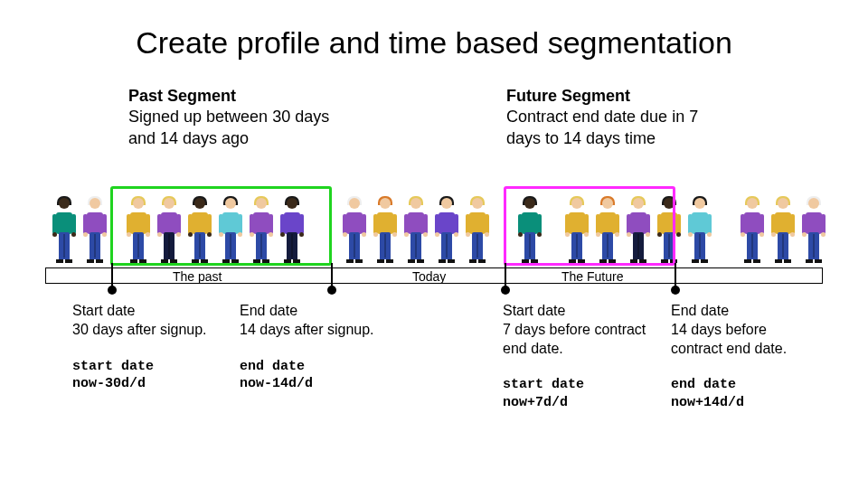 This screenshot has width=868, height=488. Describe the element at coordinates (112, 277) in the screenshot. I see `marker-past-start` at that location.